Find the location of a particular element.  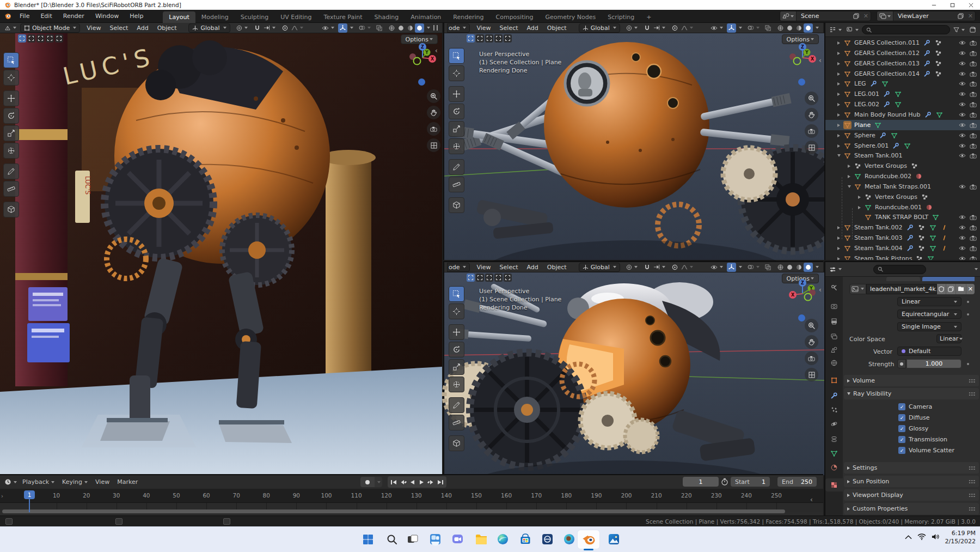

workspace-tab-sculpting: Sculpting is located at coordinates (255, 17).